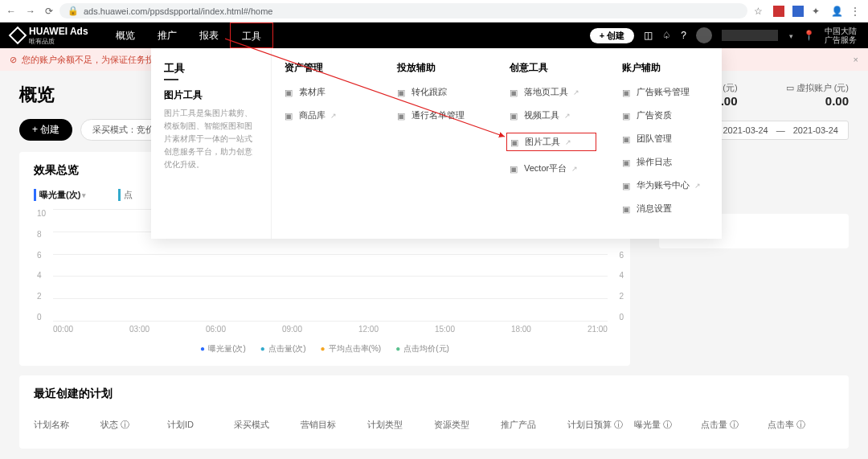  I want to click on mega-item: ▣消息设置, so click(665, 209).